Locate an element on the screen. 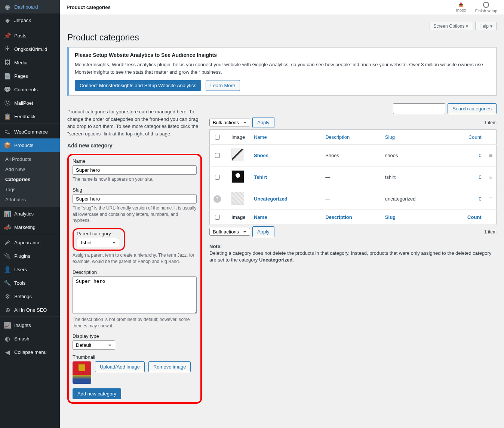 The height and width of the screenshot is (428, 504). connect-analytics-button: Connect MonsterInsights and Setup Websit… is located at coordinates (138, 85).